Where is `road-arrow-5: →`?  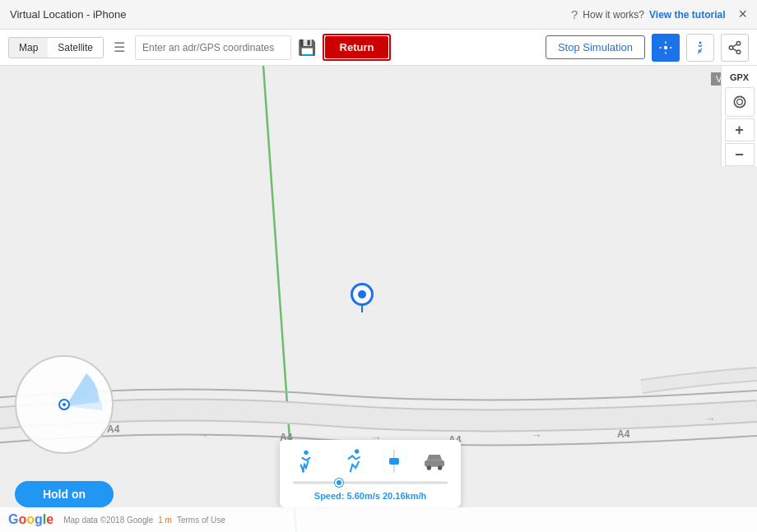 road-arrow-5: → is located at coordinates (710, 419).